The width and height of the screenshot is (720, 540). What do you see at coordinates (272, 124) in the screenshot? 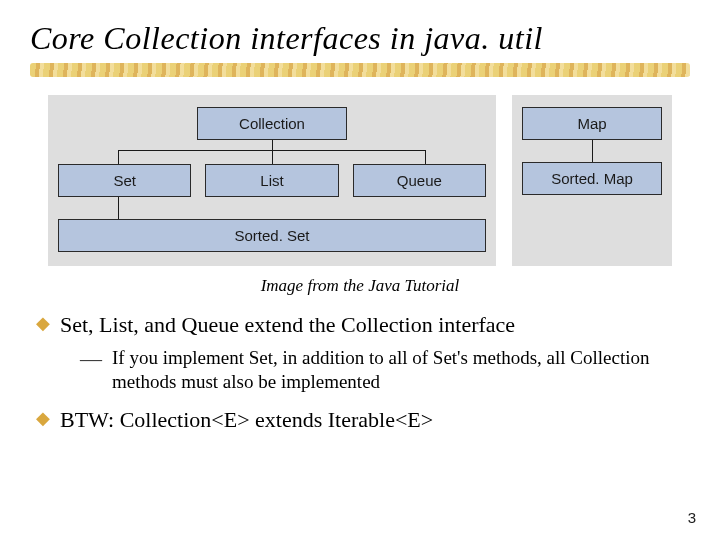
I see `node-collection: Collection` at bounding box center [272, 124].